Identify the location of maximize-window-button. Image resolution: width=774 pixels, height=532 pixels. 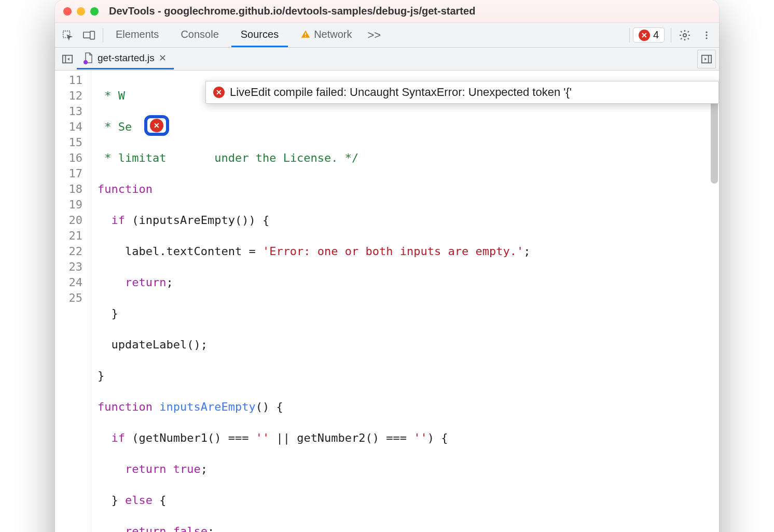
(94, 11).